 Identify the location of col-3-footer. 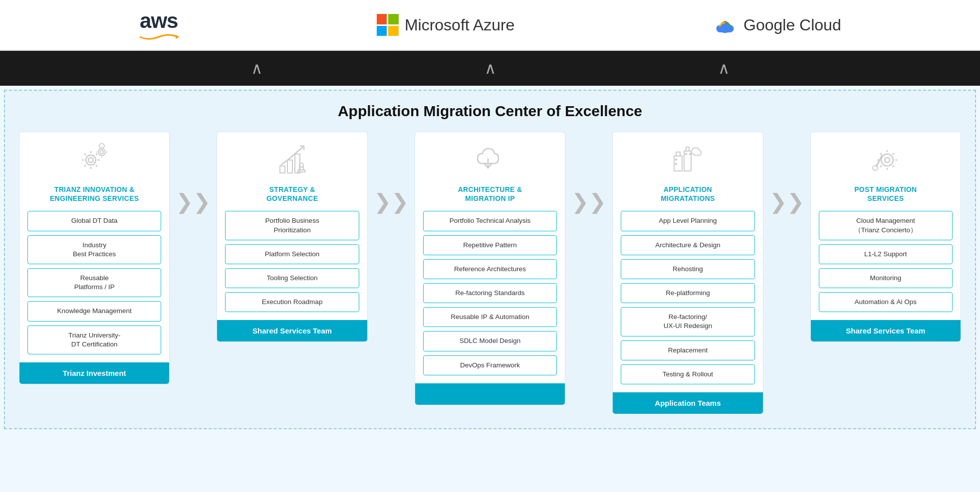
(490, 394).